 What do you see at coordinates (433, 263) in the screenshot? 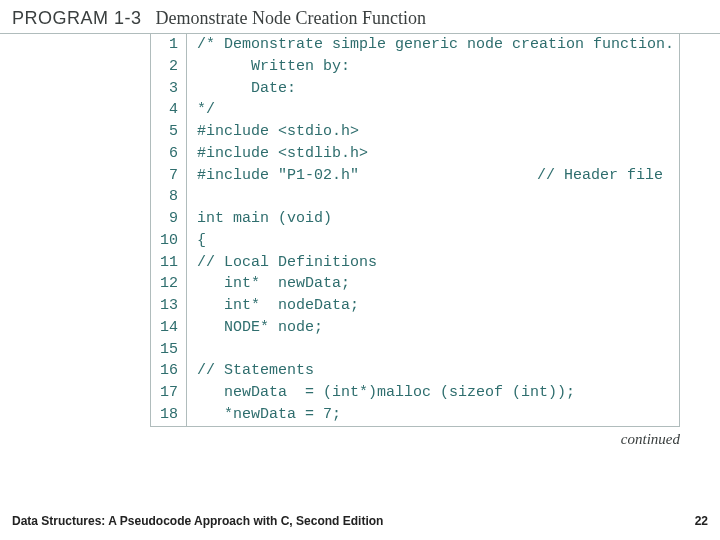
I see `code-text: // Local Definitions` at bounding box center [433, 263].